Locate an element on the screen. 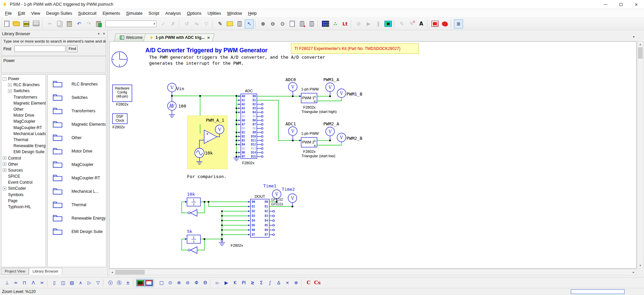 Image resolution: width=644 pixels, height=295 pixels. edit-parameters-button: ✎ is located at coordinates (402, 24).